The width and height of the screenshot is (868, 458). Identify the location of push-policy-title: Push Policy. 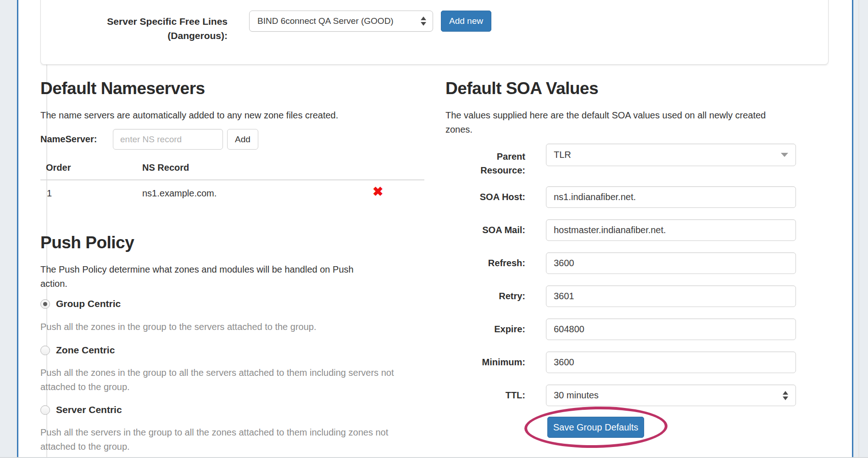
(87, 243).